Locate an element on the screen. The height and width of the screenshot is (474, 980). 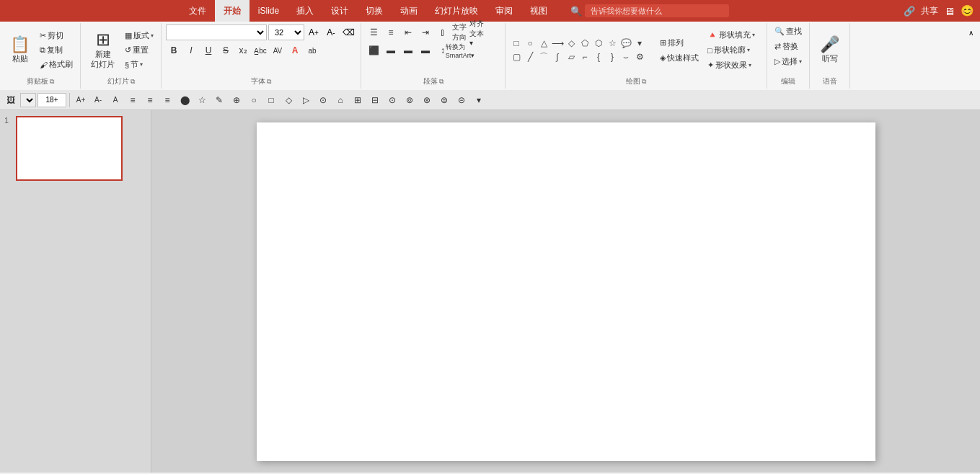
toolbar-media2: ⌂ is located at coordinates (340, 100).